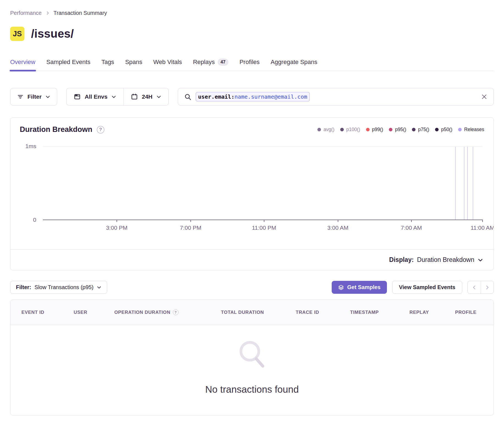 This screenshot has width=504, height=421. Describe the element at coordinates (48, 13) in the screenshot. I see `breadcrumb-chevron-icon` at that location.